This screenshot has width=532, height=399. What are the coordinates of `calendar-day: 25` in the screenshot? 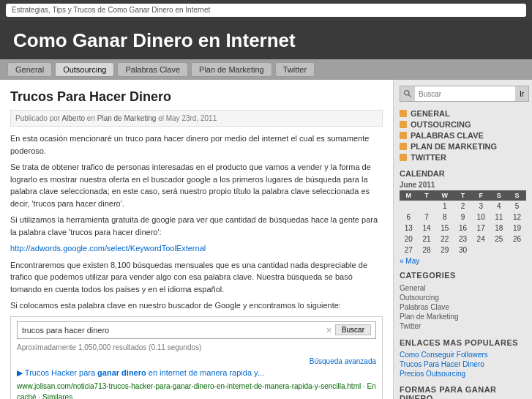 It's located at (499, 239).